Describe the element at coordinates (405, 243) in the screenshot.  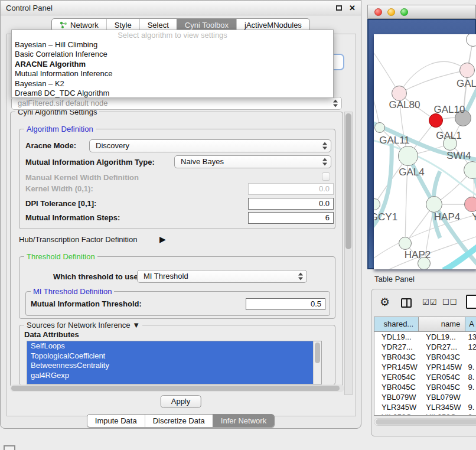
I see `node-hap2` at that location.